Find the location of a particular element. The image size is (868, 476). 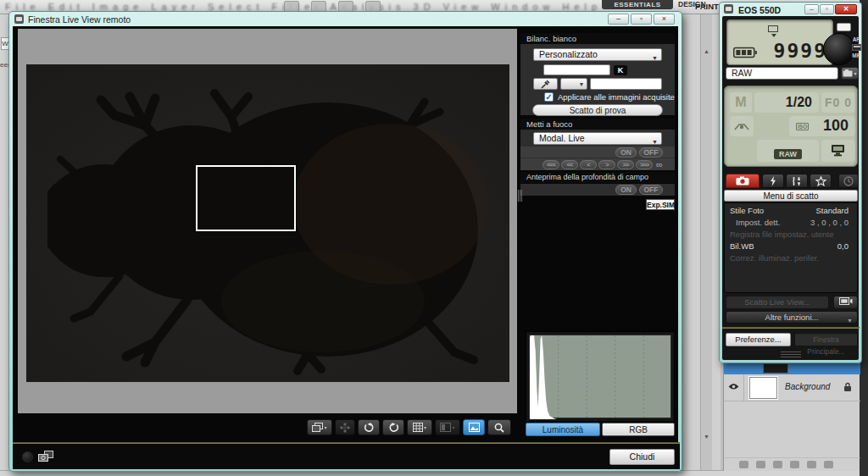

stacked-images-icon is located at coordinates (317, 427).